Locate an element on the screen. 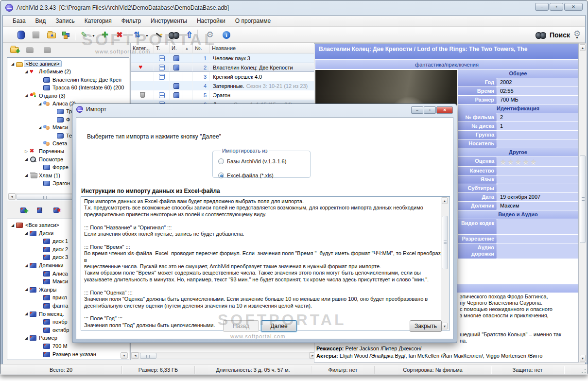 This screenshot has height=381, width=588. tree-item: диск 3 is located at coordinates (38, 257).